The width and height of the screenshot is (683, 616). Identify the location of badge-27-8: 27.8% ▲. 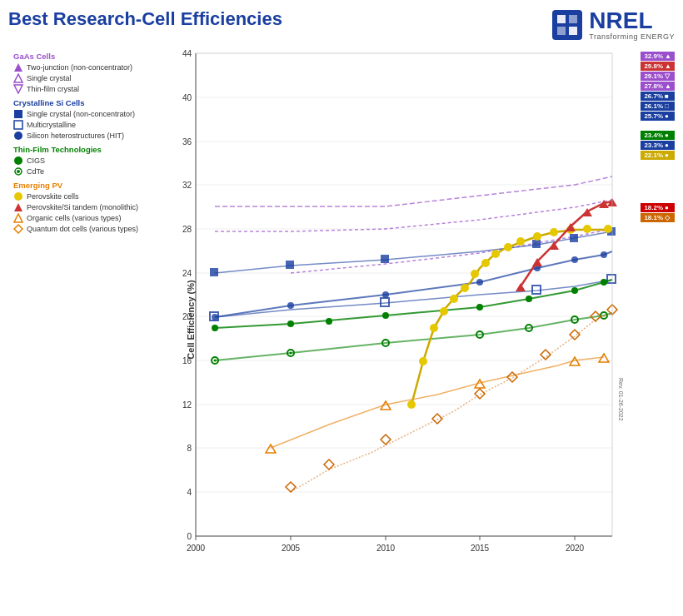
(658, 87).